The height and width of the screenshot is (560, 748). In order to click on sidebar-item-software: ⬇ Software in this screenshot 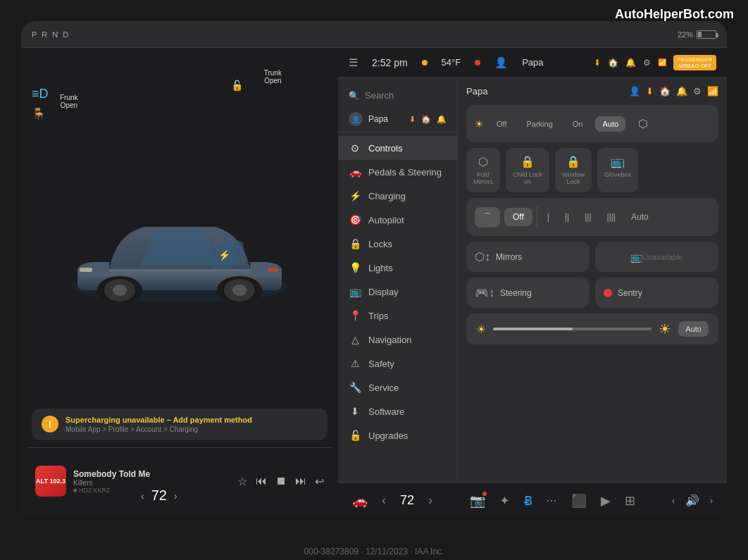, I will do `click(397, 411)`.